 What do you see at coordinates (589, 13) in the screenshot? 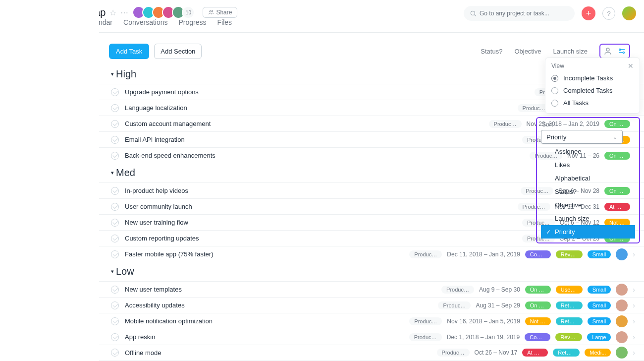
I see `quick-add-button: +` at bounding box center [589, 13].